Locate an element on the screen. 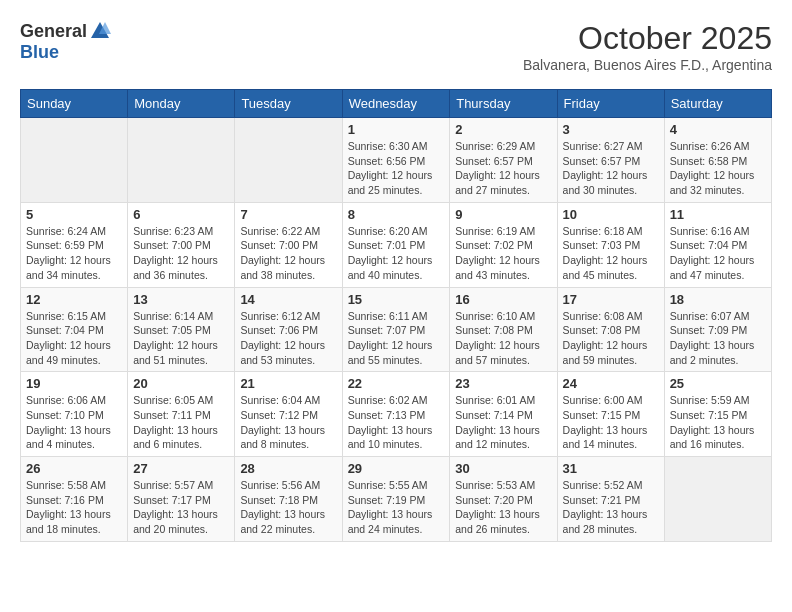 This screenshot has width=792, height=612. day-number: 27 is located at coordinates (181, 468).